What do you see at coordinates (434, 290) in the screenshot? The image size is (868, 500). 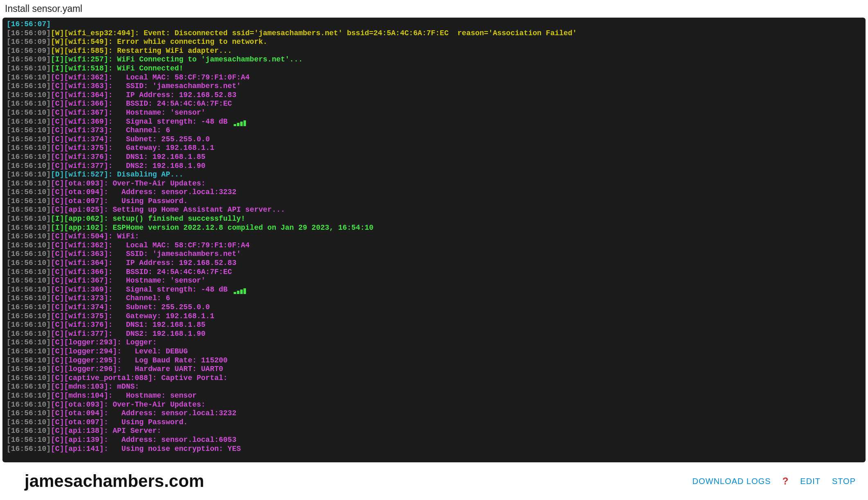 I see `log-line: [16:56:10][C][wifi:369]: Signal strength…` at bounding box center [434, 290].